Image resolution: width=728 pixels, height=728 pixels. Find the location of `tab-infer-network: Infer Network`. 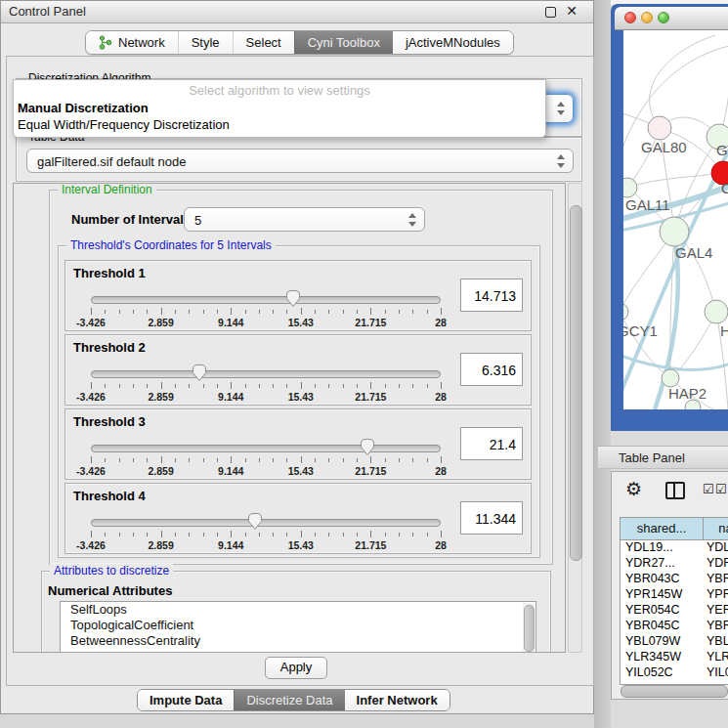

tab-infer-network: Infer Network is located at coordinates (397, 700).